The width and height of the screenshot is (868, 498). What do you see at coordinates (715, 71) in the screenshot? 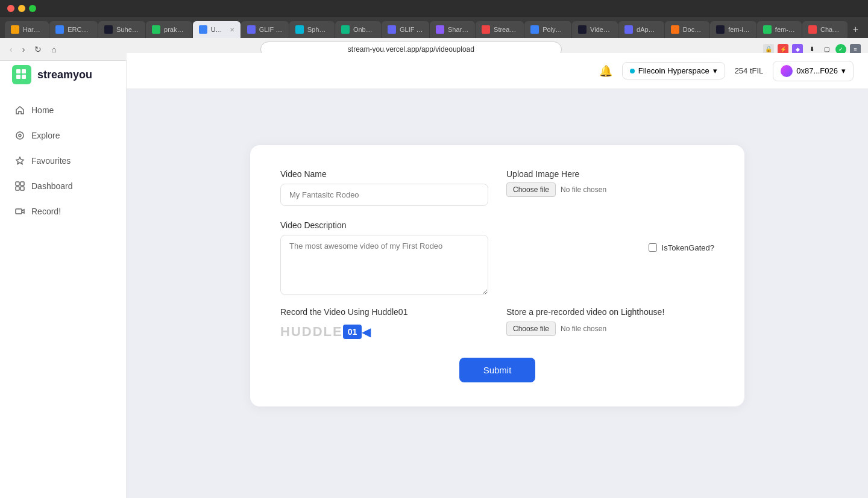
I see `network-chevron-icon: ▾` at bounding box center [715, 71].